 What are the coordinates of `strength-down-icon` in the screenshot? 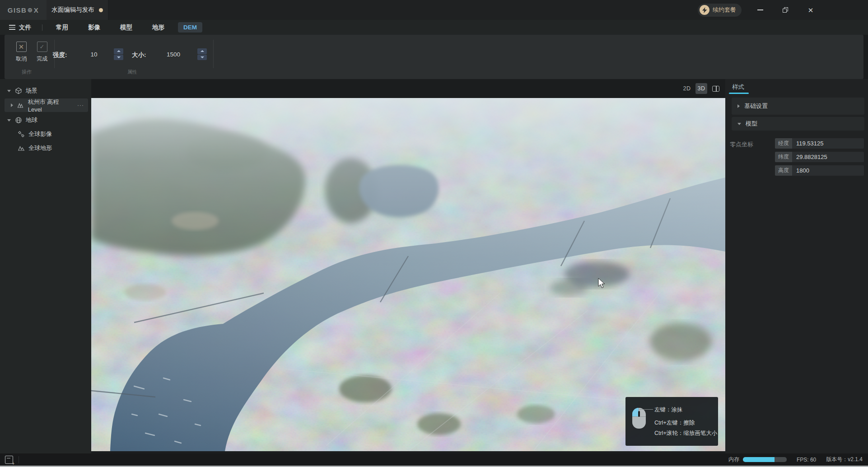 It's located at (118, 58).